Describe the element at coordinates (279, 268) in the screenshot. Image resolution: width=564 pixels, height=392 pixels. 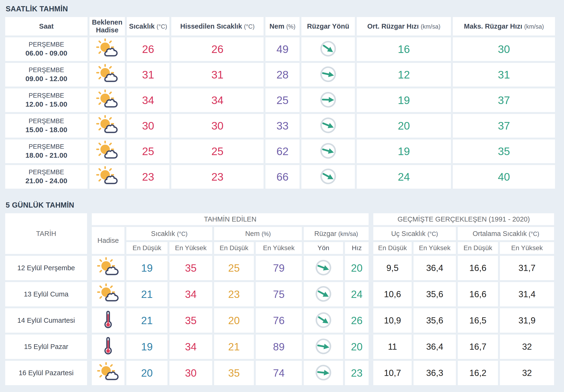
I see `hum-max-cell: 79` at that location.